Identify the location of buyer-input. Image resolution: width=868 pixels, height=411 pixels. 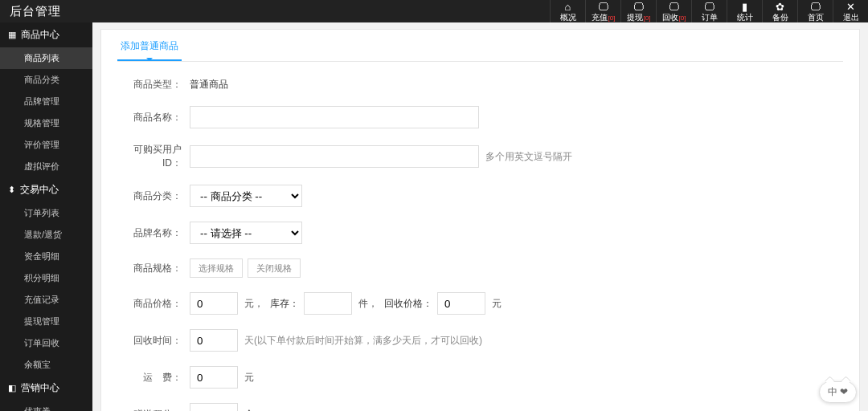
(334, 157).